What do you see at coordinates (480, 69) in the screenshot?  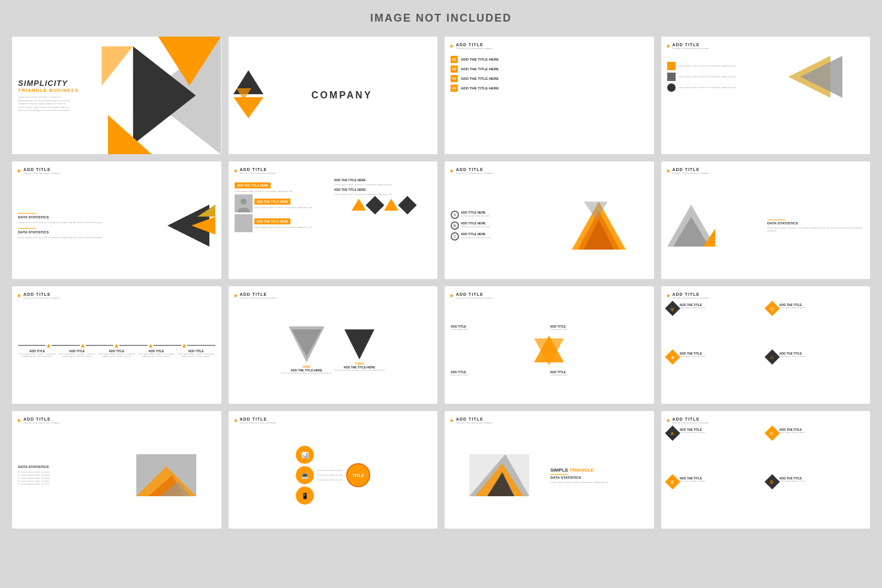 I see `list-label-2: ADD THE TITLE HERE` at bounding box center [480, 69].